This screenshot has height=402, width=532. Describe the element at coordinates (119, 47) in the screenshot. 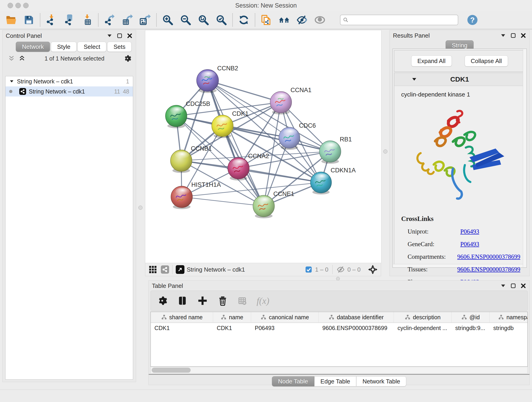

I see `tab-sets: Sets` at that location.